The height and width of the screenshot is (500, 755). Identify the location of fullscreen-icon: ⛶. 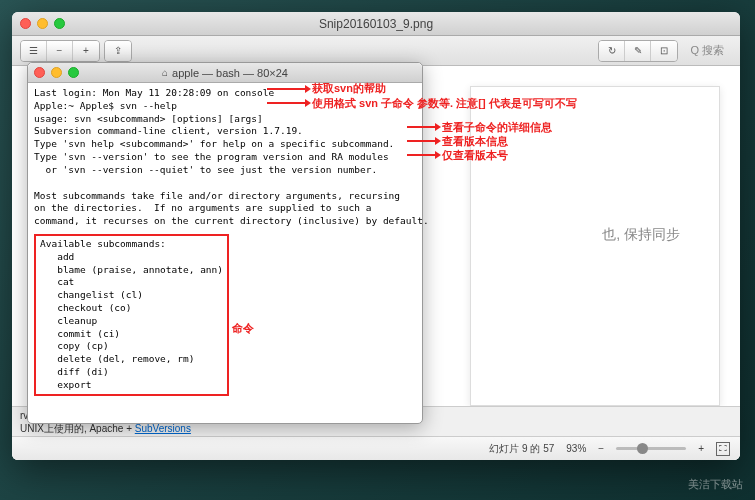
(723, 449).